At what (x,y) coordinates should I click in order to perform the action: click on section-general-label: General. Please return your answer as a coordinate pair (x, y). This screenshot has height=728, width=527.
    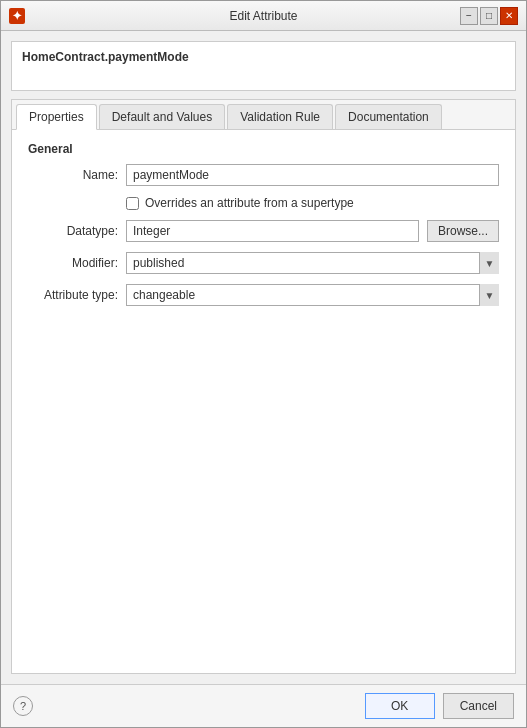
    Looking at the image, I should click on (264, 149).